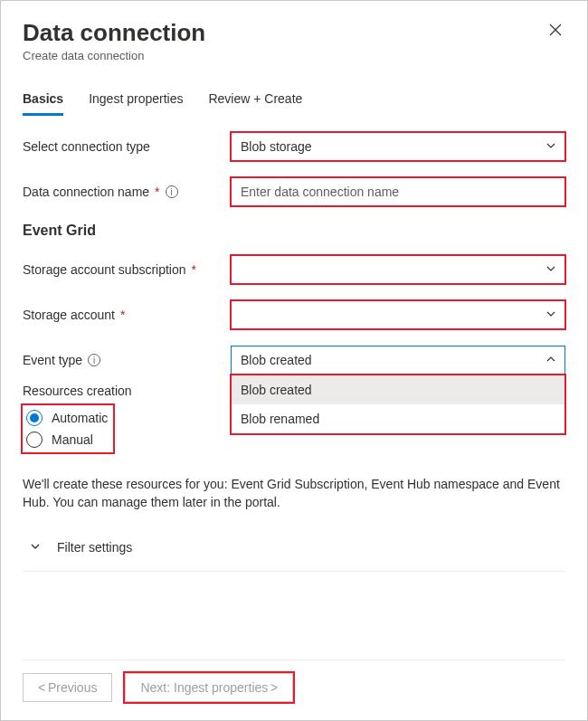 The width and height of the screenshot is (588, 721). Describe the element at coordinates (294, 360) in the screenshot. I see `row-event-type: Event type i Blob created Blob created B…` at that location.